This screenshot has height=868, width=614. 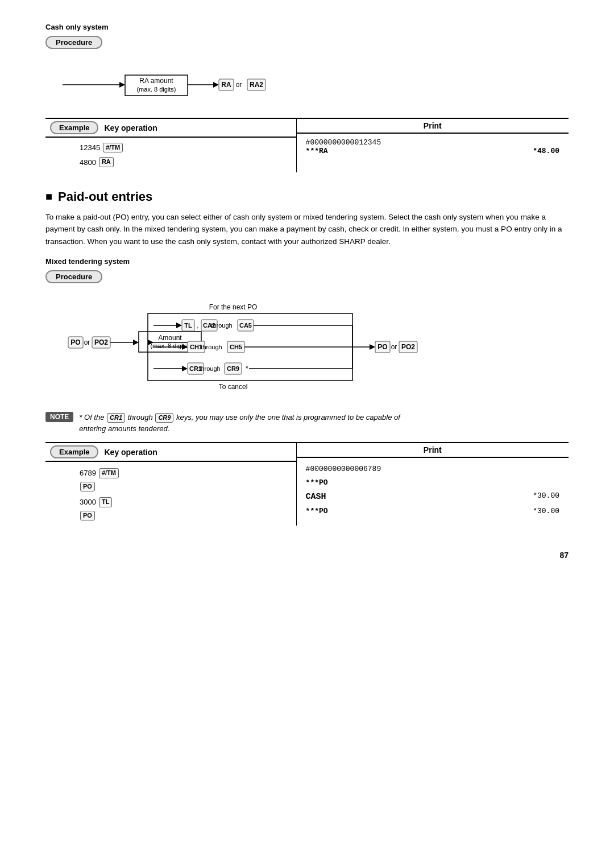 I want to click on svg-text: CA5, so click(x=246, y=325).